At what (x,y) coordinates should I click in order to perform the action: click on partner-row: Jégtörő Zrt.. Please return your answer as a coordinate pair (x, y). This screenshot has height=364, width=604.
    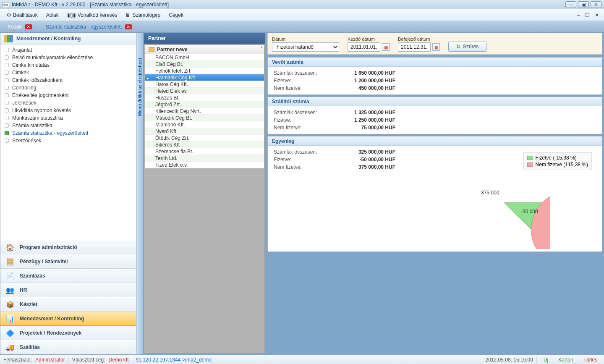
    Looking at the image, I should click on (205, 105).